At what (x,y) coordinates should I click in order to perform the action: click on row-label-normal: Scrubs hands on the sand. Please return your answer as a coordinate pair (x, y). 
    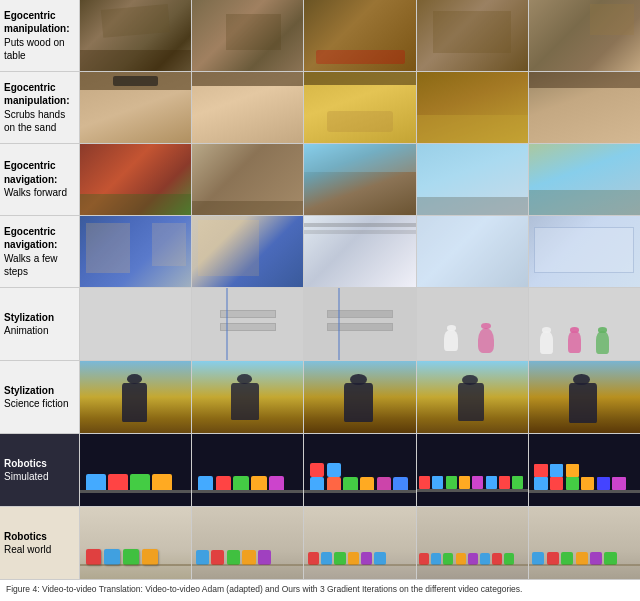
    Looking at the image, I should click on (34, 122).